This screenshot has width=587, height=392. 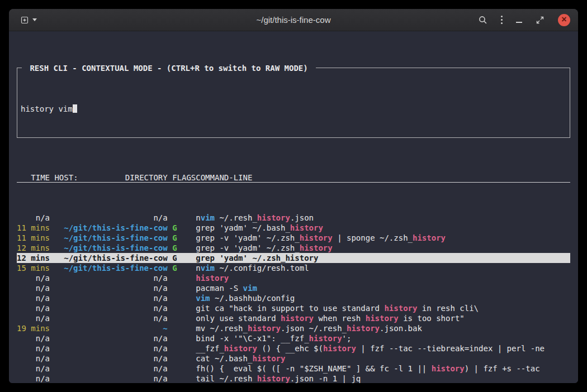 What do you see at coordinates (448, 308) in the screenshot?
I see `command-text: in resh cli\` at bounding box center [448, 308].